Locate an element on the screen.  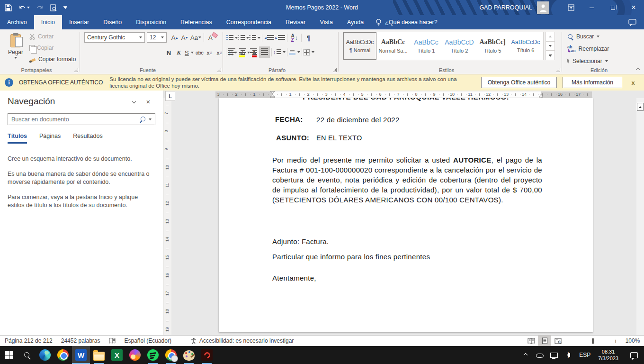
bold-button: N is located at coordinates (169, 53).